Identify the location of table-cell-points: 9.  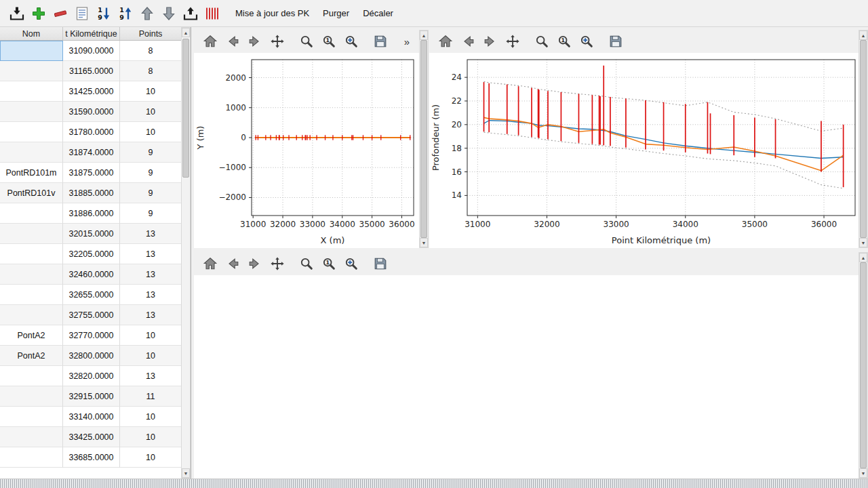
(151, 152).